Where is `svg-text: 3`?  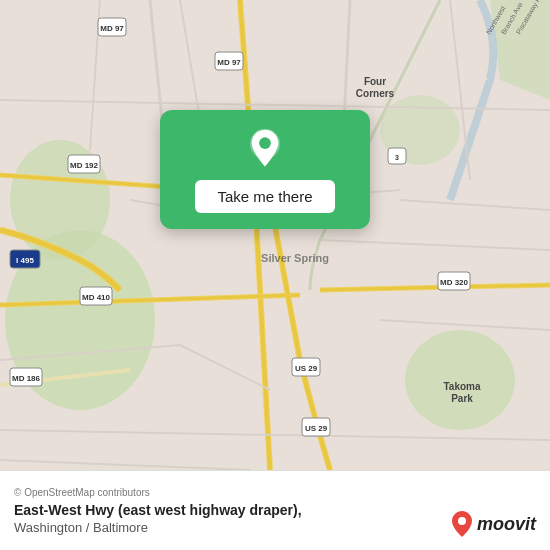 svg-text: 3 is located at coordinates (397, 158).